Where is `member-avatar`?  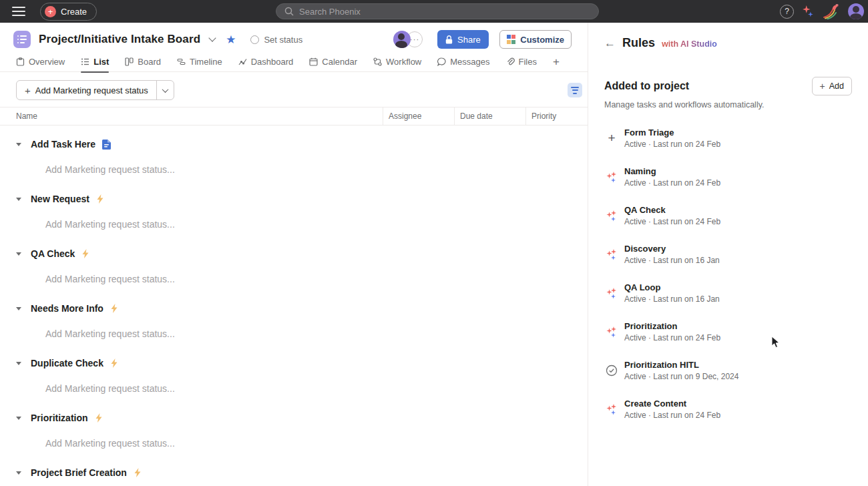
member-avatar is located at coordinates (402, 39).